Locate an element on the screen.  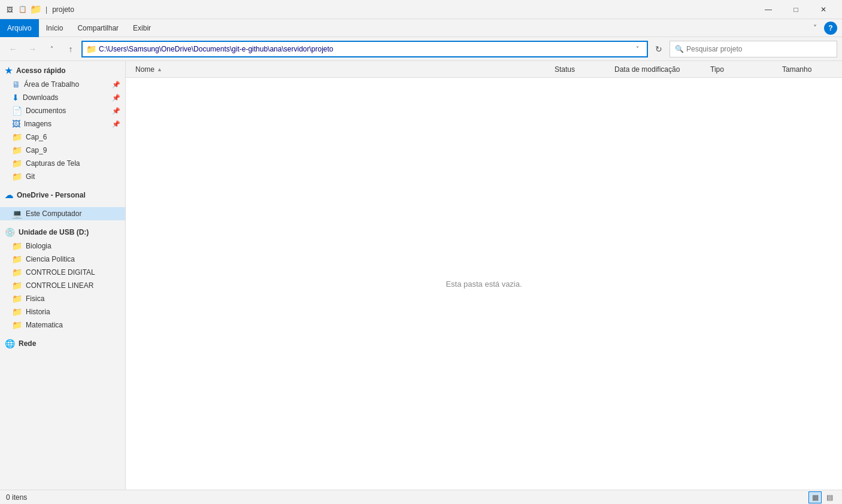
title-bar: 🖼 📋 📁 | projeto — □ ✕ is located at coordinates (421, 10).